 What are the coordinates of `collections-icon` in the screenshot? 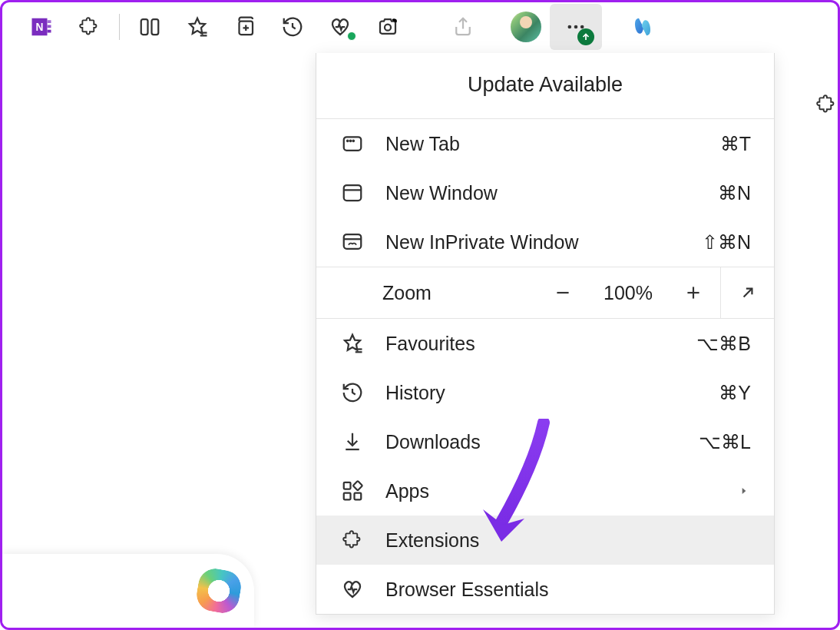 It's located at (245, 27).